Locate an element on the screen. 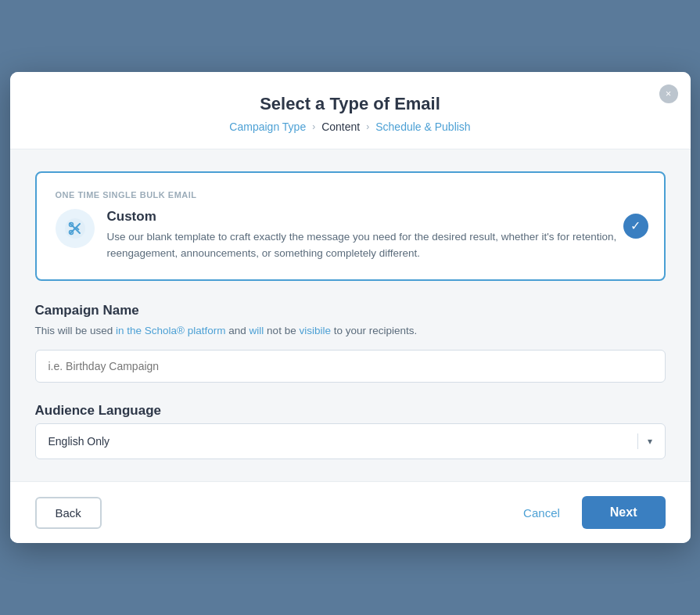 This screenshot has width=700, height=615. chevron-down-icon: ▾ is located at coordinates (650, 441).